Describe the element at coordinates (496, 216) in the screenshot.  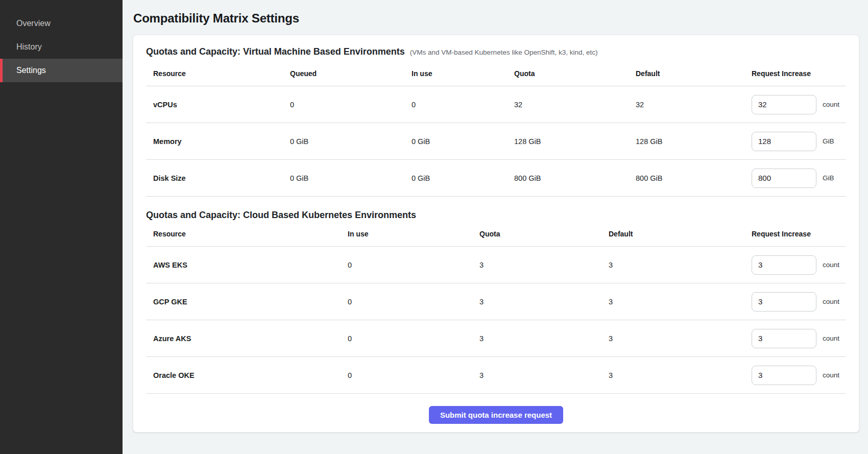
I see `k8s-section-title: Quotas and Capacity: Cloud Based Kuberne…` at that location.